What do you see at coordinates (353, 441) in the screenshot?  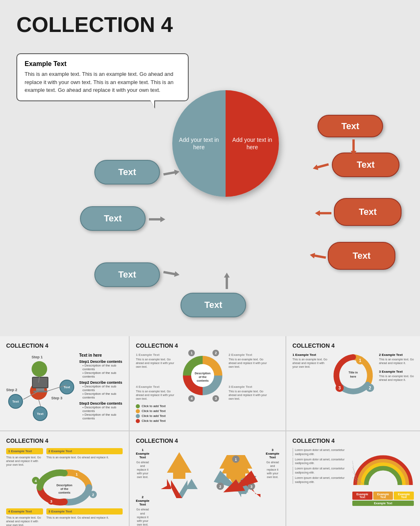 I see `cell6-title: COLLECTION 4` at bounding box center [353, 441].